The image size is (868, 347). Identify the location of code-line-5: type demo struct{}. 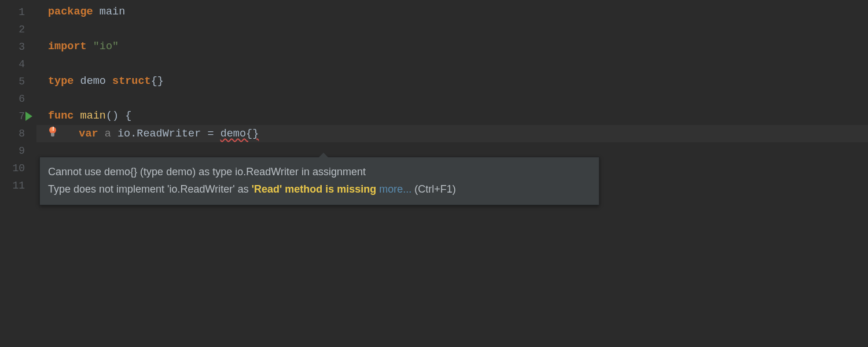
(458, 82).